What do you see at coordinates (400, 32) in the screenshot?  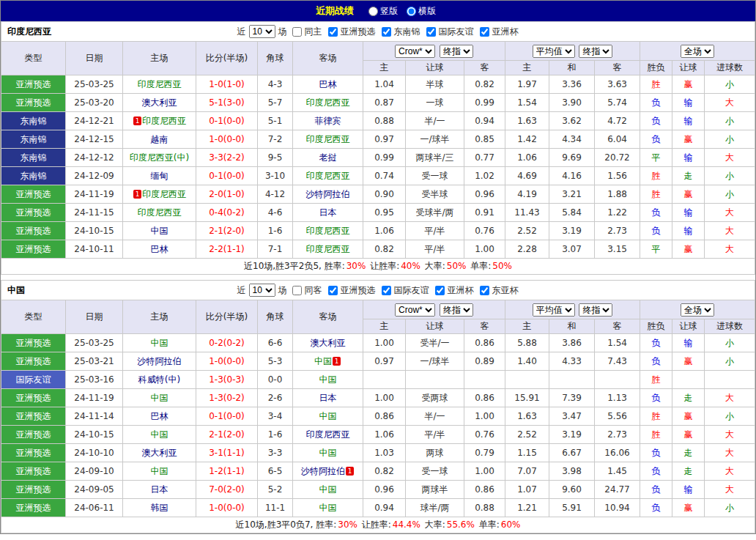 I see `league-filter: 东南锦` at bounding box center [400, 32].